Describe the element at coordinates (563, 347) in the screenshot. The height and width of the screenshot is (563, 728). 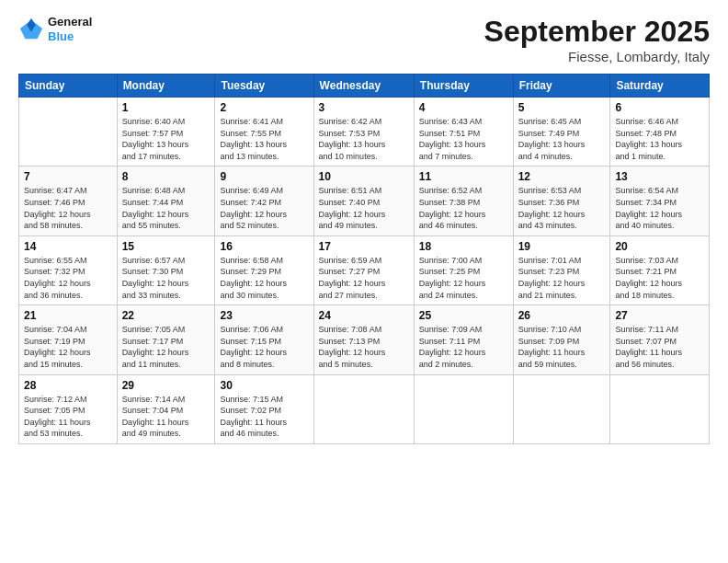
I see `day-info: Sunrise: 7:10 AM Sunset: 7:09 PM Dayligh…` at that location.